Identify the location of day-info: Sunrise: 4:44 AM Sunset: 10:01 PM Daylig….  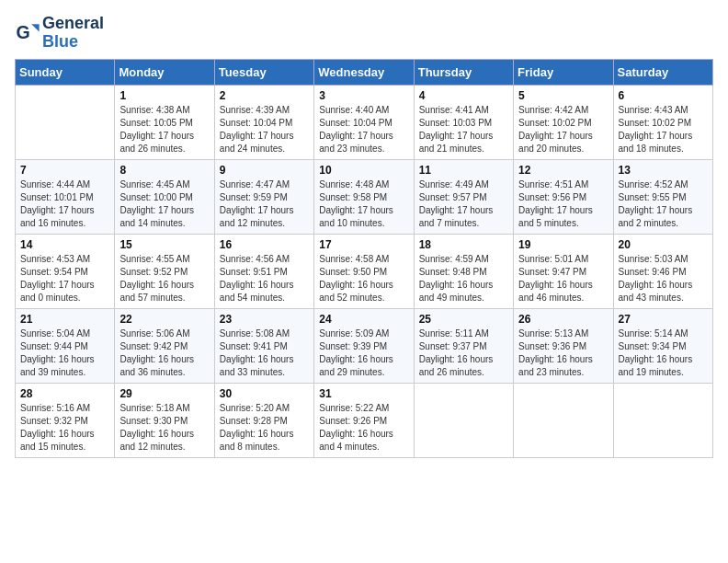
(64, 204).